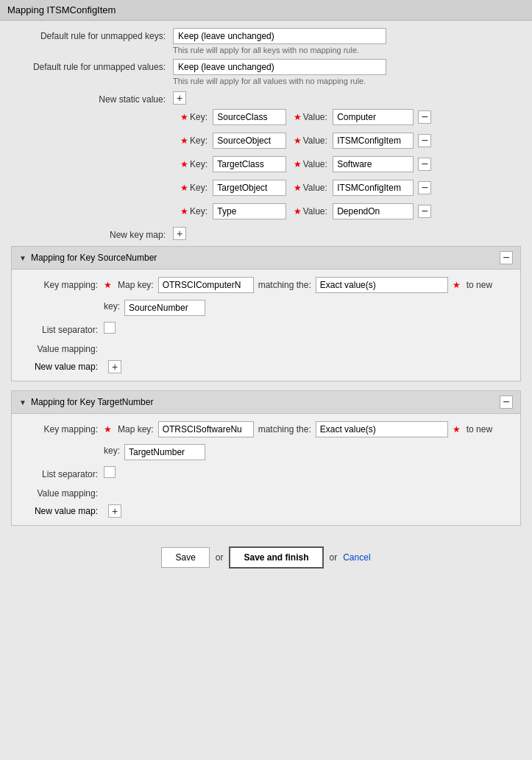  What do you see at coordinates (94, 258) in the screenshot?
I see `mapping-block-title: Mapping for Key SourceNumber` at bounding box center [94, 258].